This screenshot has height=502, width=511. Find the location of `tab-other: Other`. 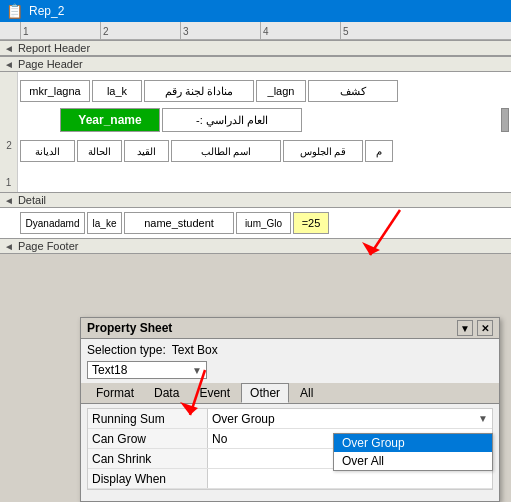

tab-other: Other is located at coordinates (265, 393).